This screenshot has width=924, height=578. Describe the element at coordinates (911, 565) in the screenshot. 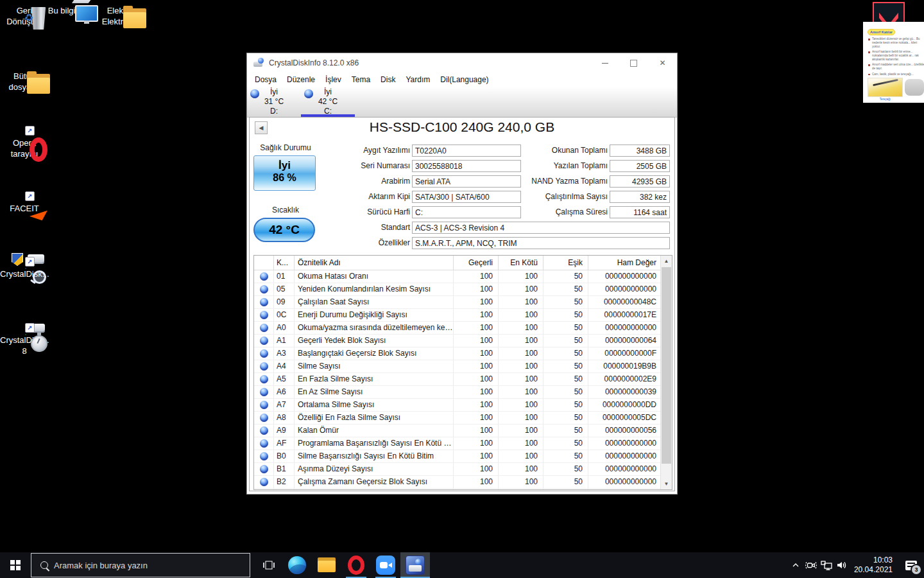

I see `action-center-button: 3` at that location.